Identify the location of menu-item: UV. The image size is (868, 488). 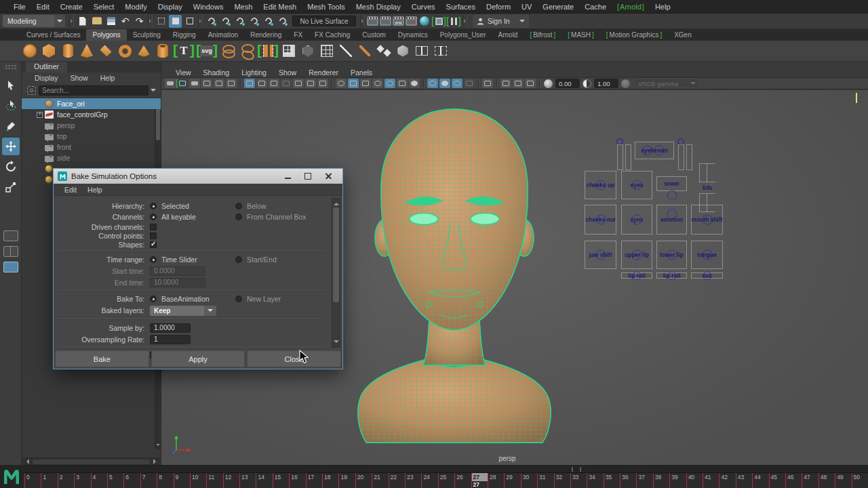
(526, 7).